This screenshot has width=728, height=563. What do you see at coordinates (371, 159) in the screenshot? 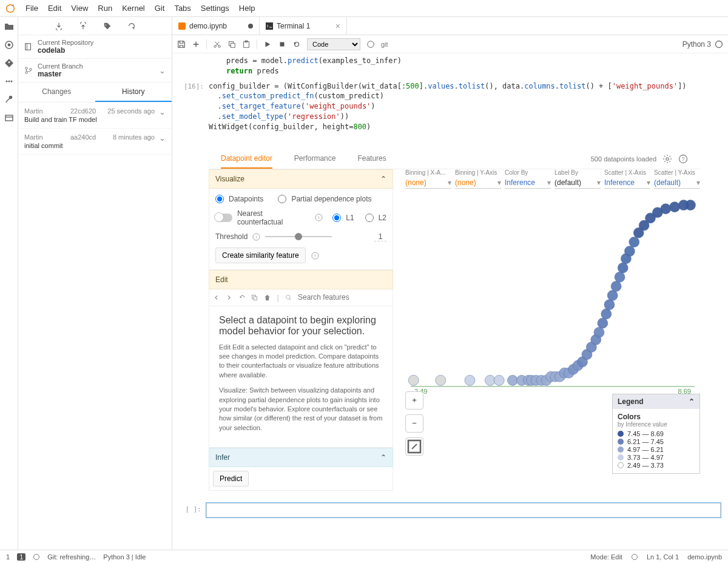
I see `wit-tab-features: Features` at bounding box center [371, 159].